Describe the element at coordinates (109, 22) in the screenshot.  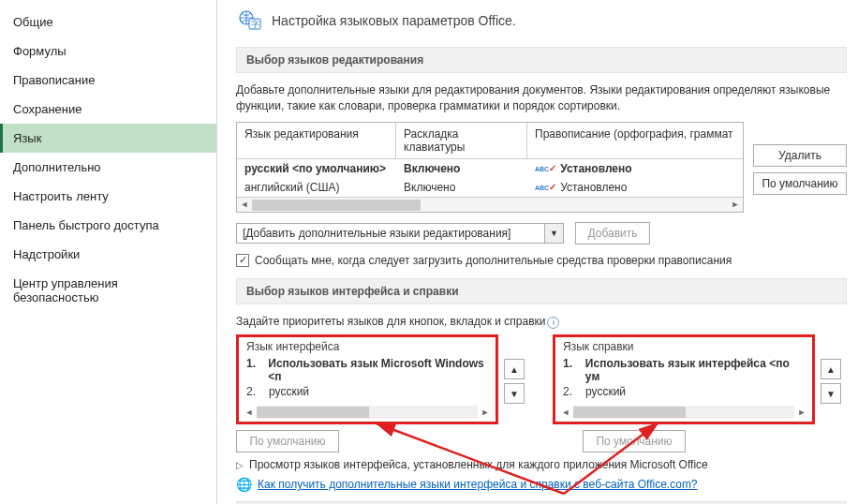
I see `sidebar-item-general: Общие` at that location.